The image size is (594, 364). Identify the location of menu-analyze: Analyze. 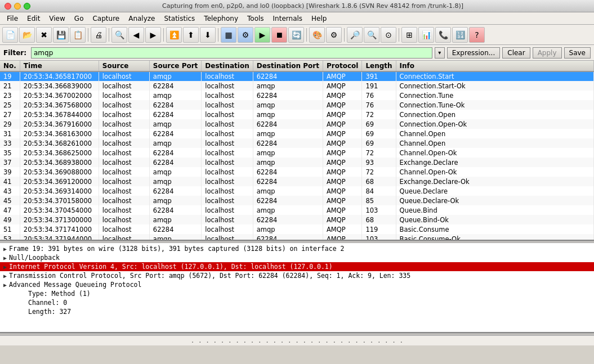
(142, 19).